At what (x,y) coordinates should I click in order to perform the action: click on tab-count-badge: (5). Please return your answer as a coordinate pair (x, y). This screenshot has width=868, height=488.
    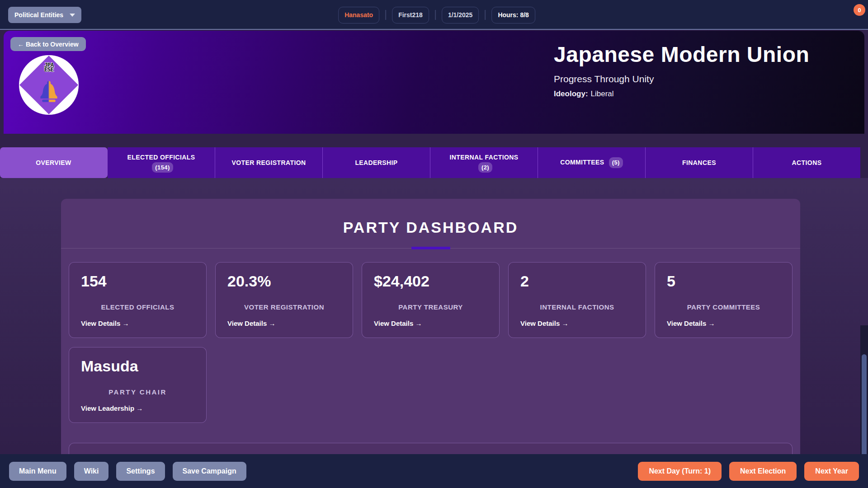
    Looking at the image, I should click on (616, 163).